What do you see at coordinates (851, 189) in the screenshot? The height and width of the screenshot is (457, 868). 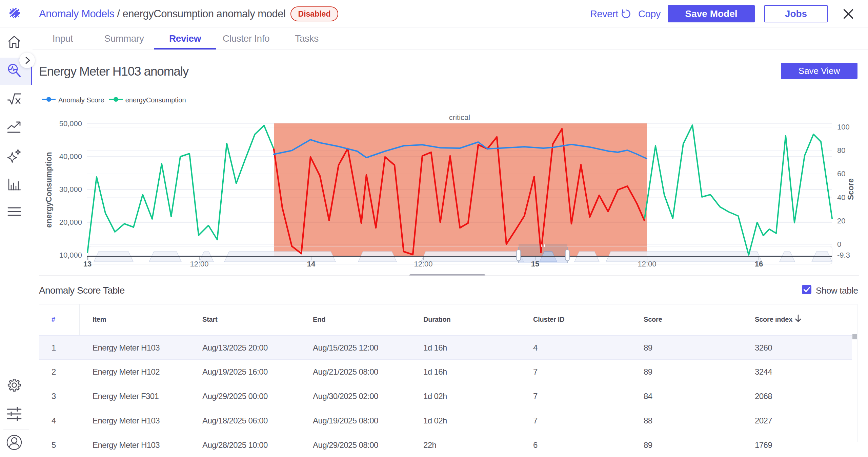 I see `svg-text: Score` at bounding box center [851, 189].